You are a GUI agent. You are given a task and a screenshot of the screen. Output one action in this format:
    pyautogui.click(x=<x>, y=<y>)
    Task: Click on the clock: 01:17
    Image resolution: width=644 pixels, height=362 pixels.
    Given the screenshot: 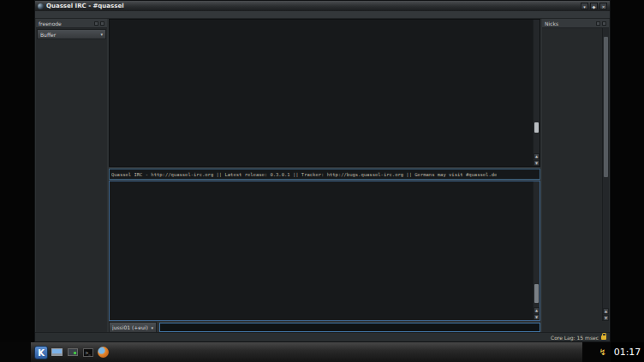 What is the action you would take?
    pyautogui.click(x=627, y=353)
    